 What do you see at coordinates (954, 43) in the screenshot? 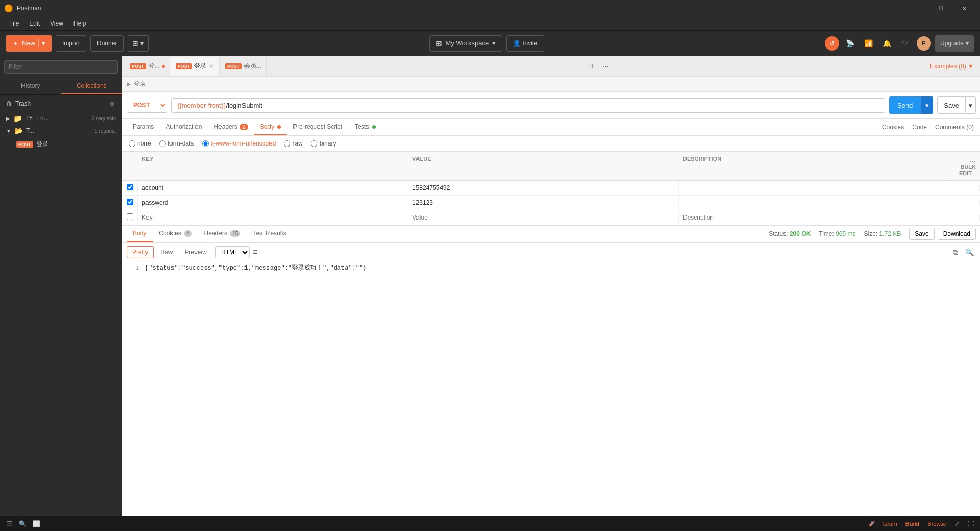
I see `upgrade-button: Upgrade ▾` at bounding box center [954, 43].